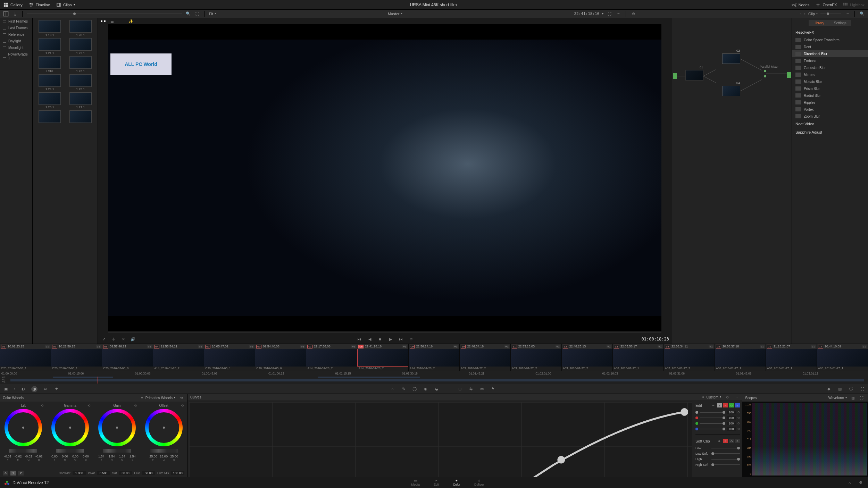 The height and width of the screenshot is (488, 868). Describe the element at coordinates (50, 28) in the screenshot. I see `still-thumbnail: 1.19.1` at that location.